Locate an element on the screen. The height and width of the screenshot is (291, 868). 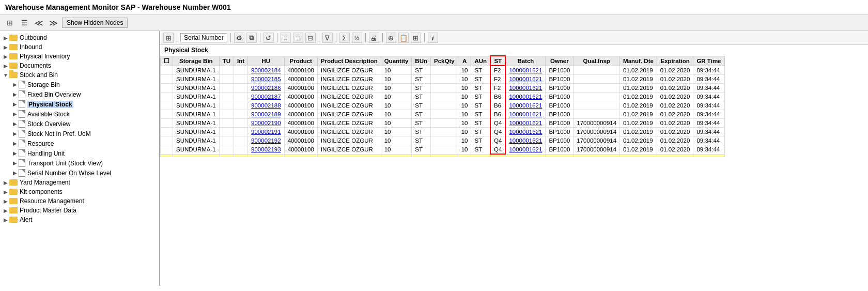
link-hu-3: 900002187 is located at coordinates (266, 97).